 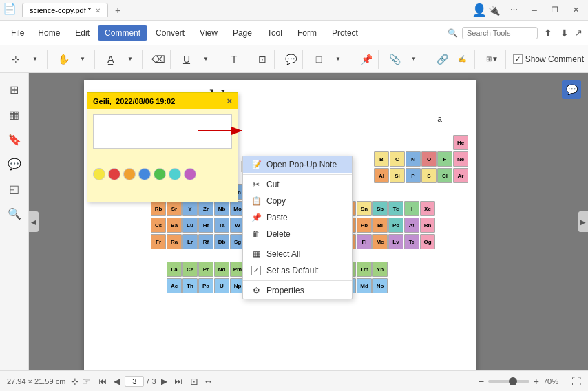 What do you see at coordinates (160, 174) in the screenshot?
I see `color-green` at bounding box center [160, 174].